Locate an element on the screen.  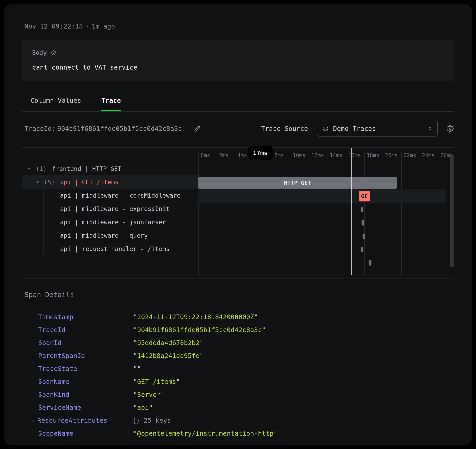
scrollbar is located at coordinates (452, 211).